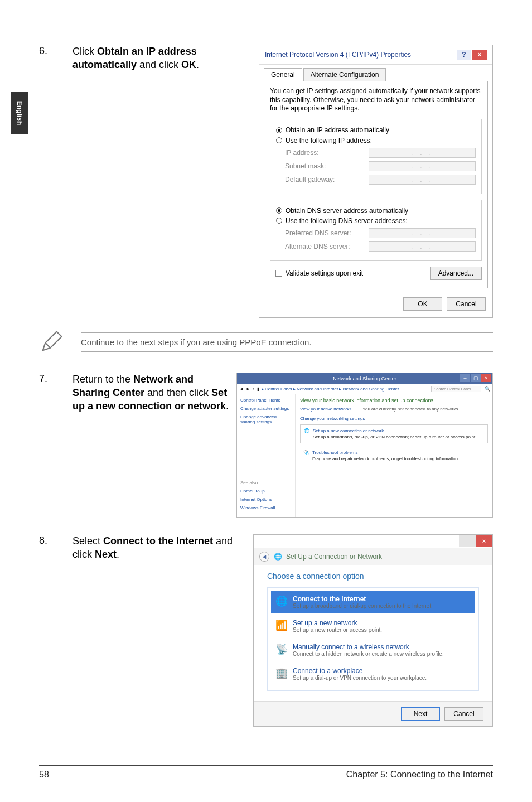 This screenshot has width=532, height=802. I want to click on label-alternate-dns: Alternate DNS server:, so click(327, 247).